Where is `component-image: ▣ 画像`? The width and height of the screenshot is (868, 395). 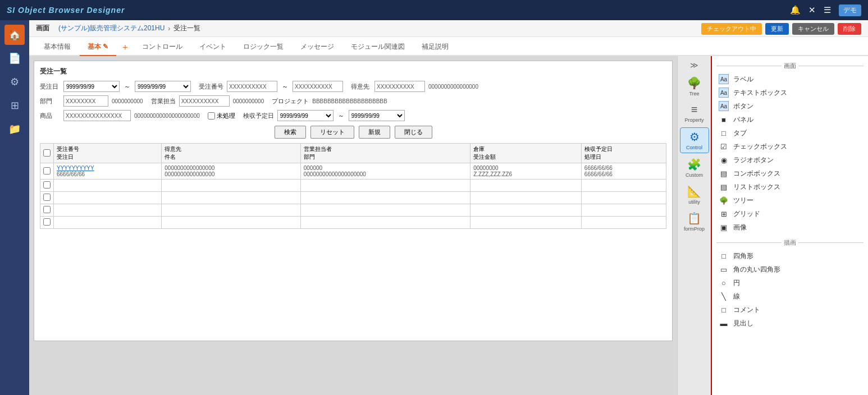 component-image: ▣ 画像 is located at coordinates (790, 227).